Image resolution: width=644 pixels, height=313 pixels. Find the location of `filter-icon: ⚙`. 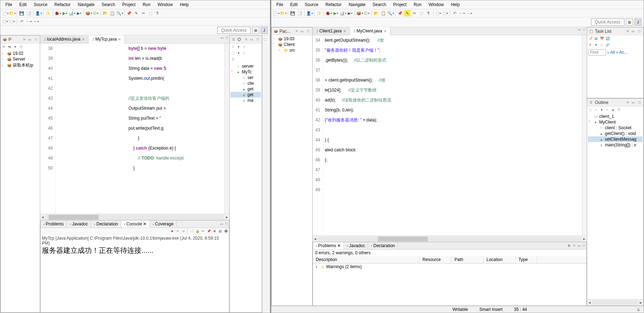

filter-icon: ⚙ is located at coordinates (569, 246).